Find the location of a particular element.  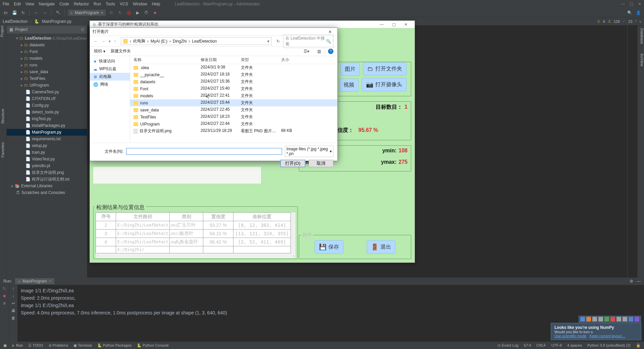

table-row: E:/DingZhi/ is located at coordinates (193, 250).